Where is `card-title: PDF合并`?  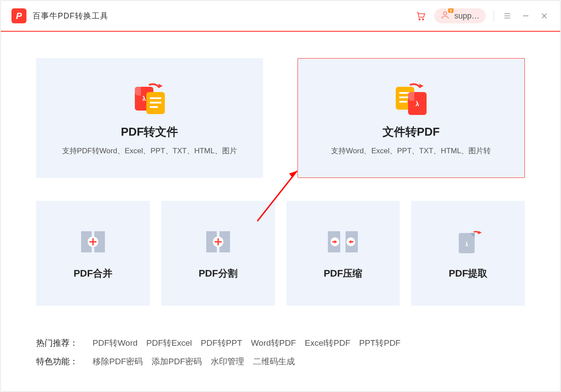
card-title: PDF合并 is located at coordinates (93, 274).